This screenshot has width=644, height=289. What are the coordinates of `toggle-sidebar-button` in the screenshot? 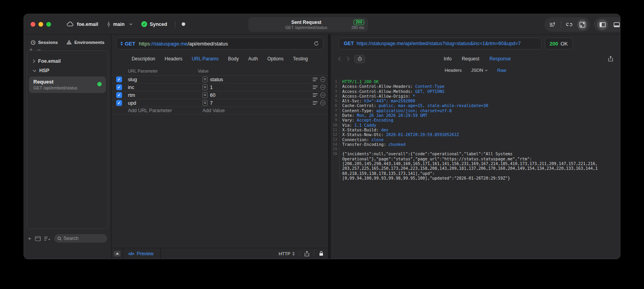 It's located at (602, 25).